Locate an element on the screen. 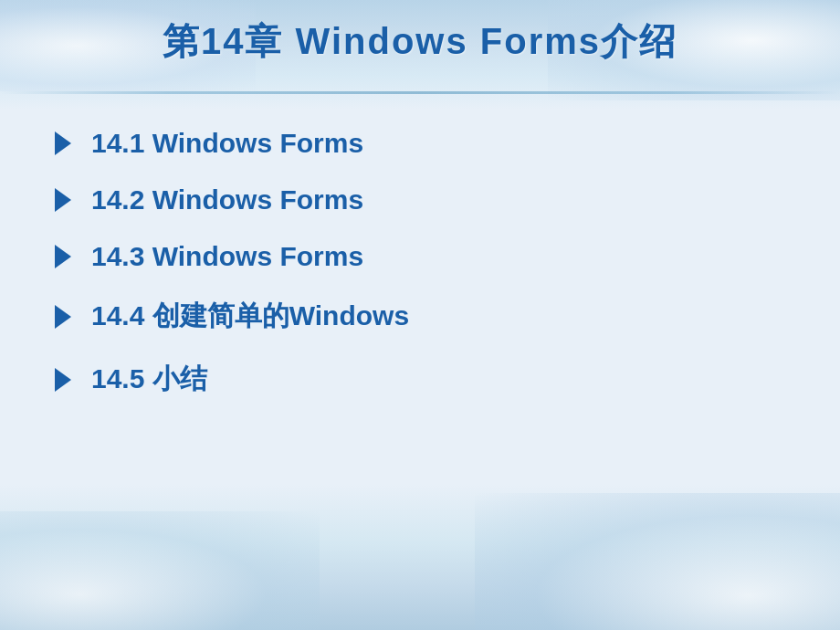  top-separator is located at coordinates (420, 93).